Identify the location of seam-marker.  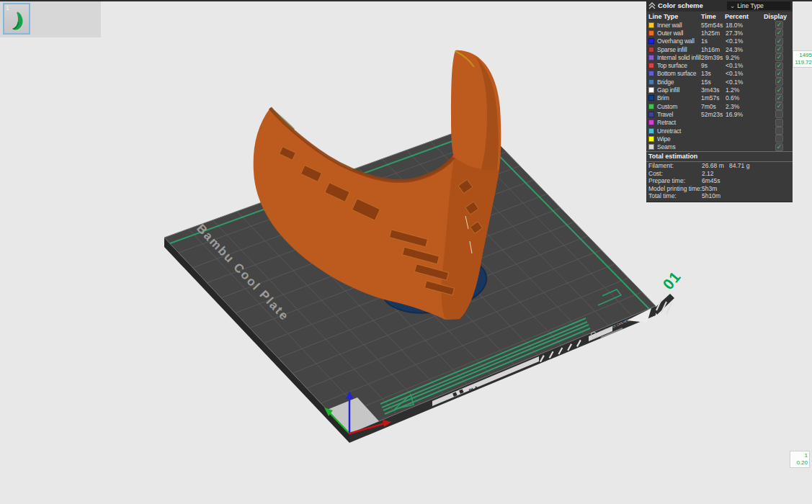
(454, 156).